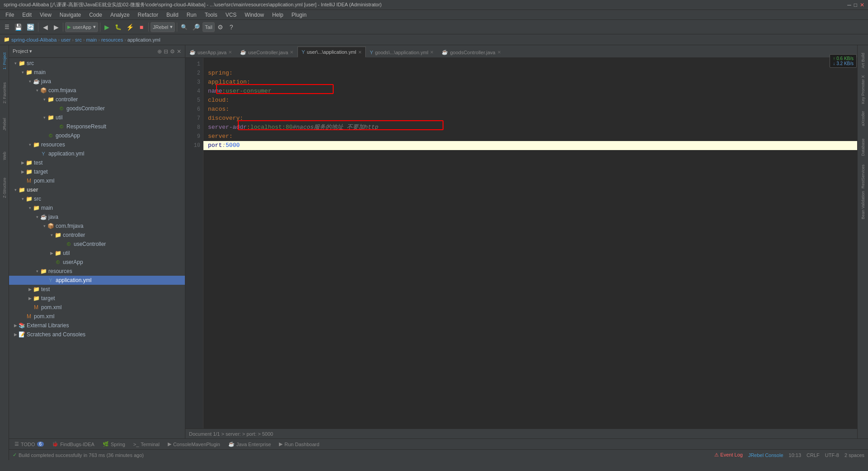 The width and height of the screenshot is (868, 471). Describe the element at coordinates (862, 5) in the screenshot. I see `close-button: ✕` at that location.